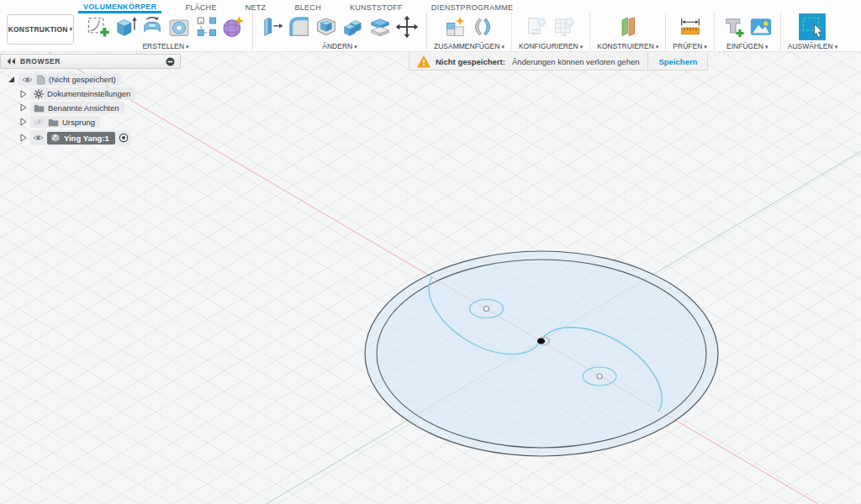  I want to click on extrude-icon, so click(125, 27).